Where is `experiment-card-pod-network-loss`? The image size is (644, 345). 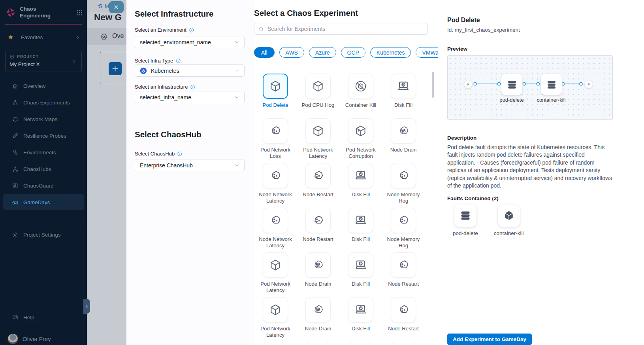 experiment-card-pod-network-loss is located at coordinates (275, 131).